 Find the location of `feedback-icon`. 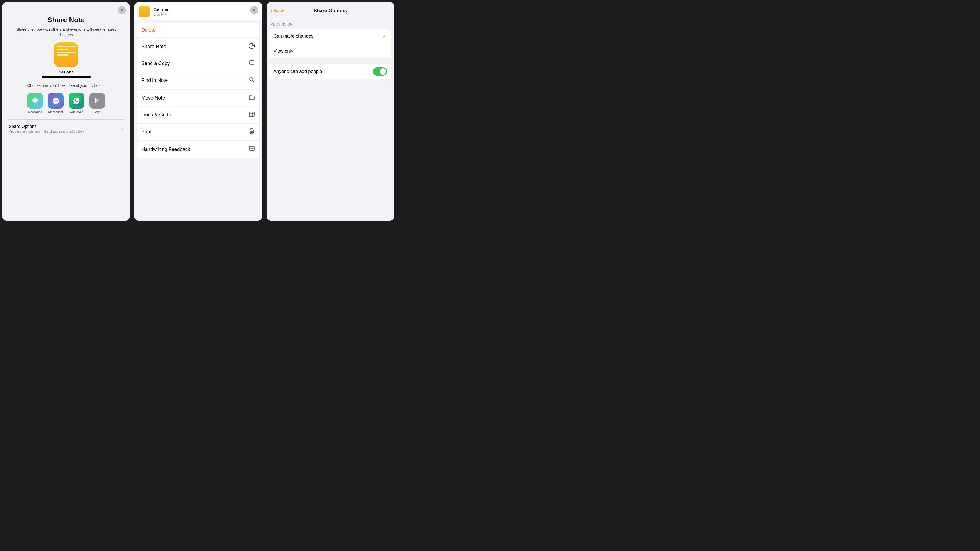

feedback-icon is located at coordinates (252, 150).